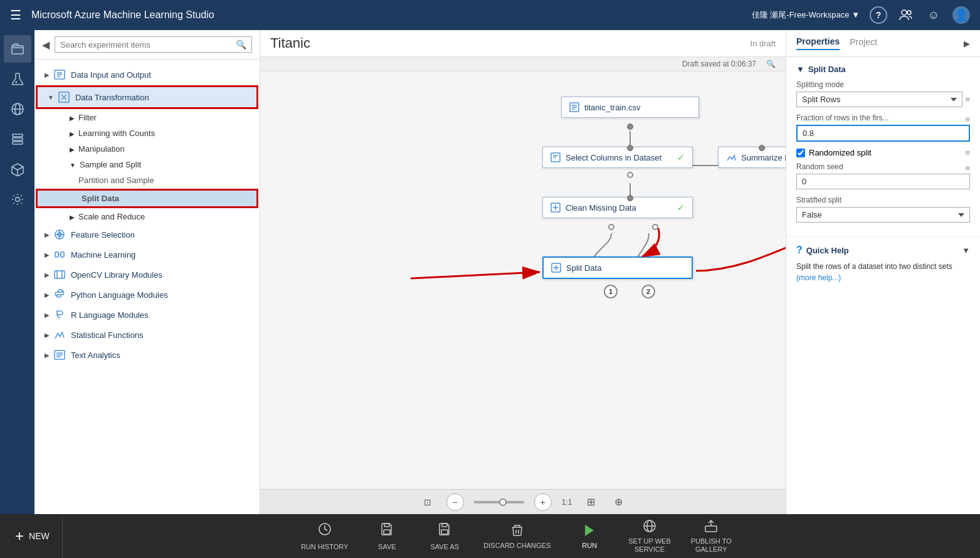 The height and width of the screenshot is (558, 980). I want to click on sidebar-item-manipulation: ▶Manipulation, so click(147, 149).